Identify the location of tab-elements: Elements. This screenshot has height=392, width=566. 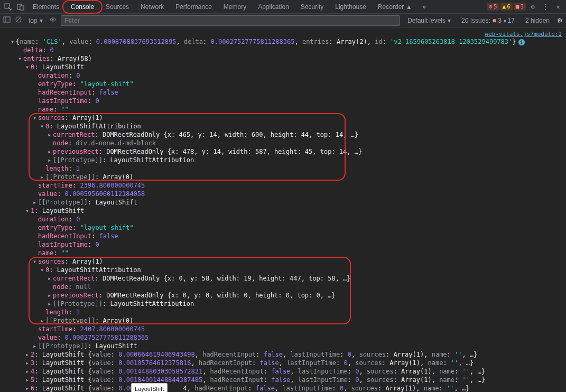
(46, 7).